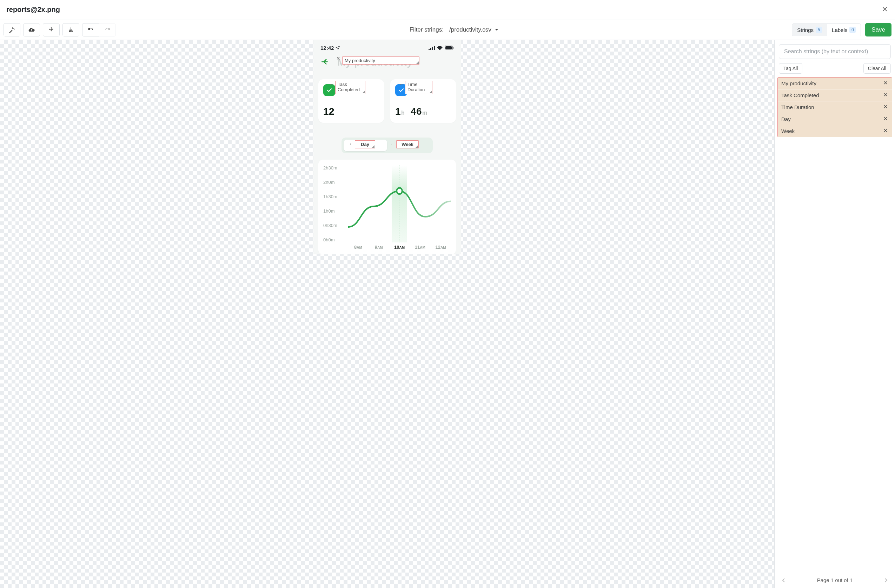 This screenshot has width=895, height=588. Describe the element at coordinates (387, 62) in the screenshot. I see `device-header: My productivity ✕ My productivity` at that location.